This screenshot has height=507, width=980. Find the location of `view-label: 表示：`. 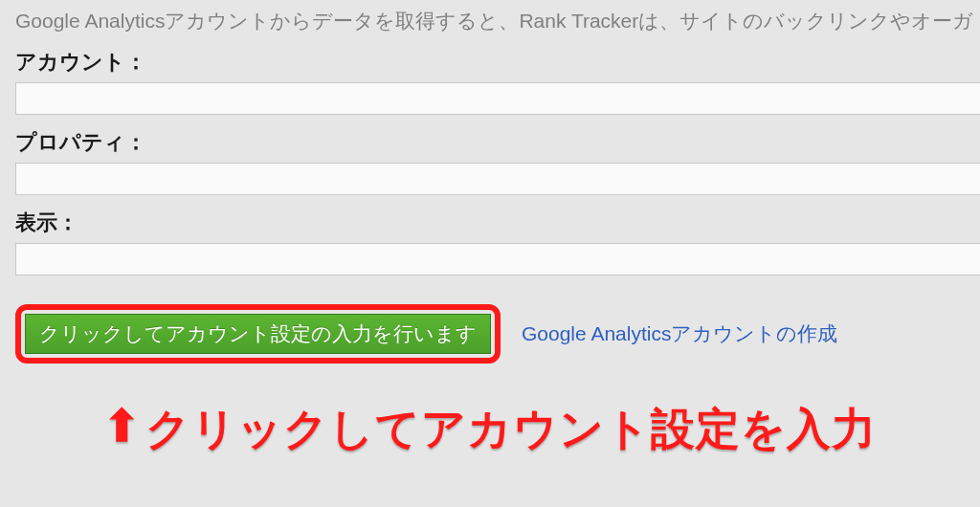

view-label: 表示： is located at coordinates (490, 223).